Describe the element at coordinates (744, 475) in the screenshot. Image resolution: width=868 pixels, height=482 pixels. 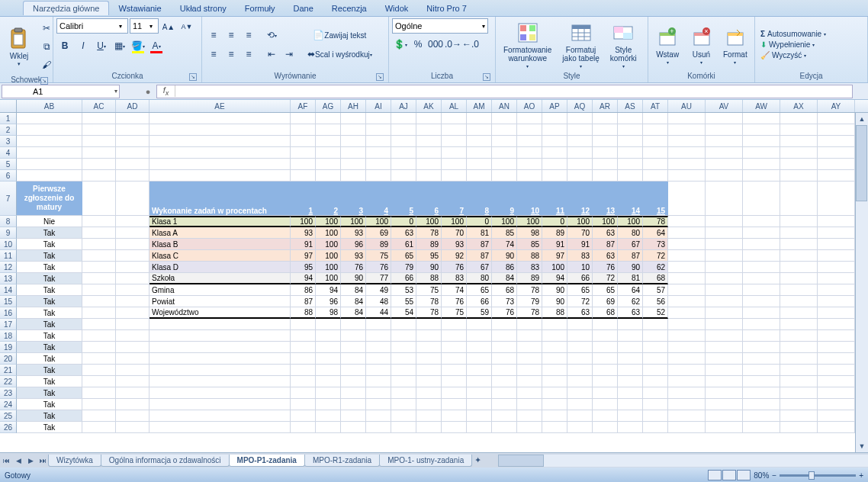
I see `page-break-view-button` at that location.